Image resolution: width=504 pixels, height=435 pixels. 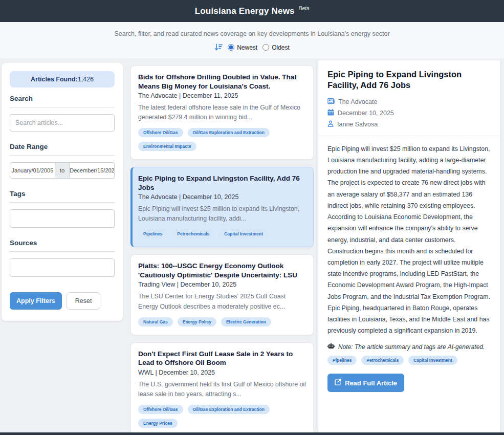 I want to click on detail-body: Epic Piping will invest $25 million to e…, so click(x=409, y=240).